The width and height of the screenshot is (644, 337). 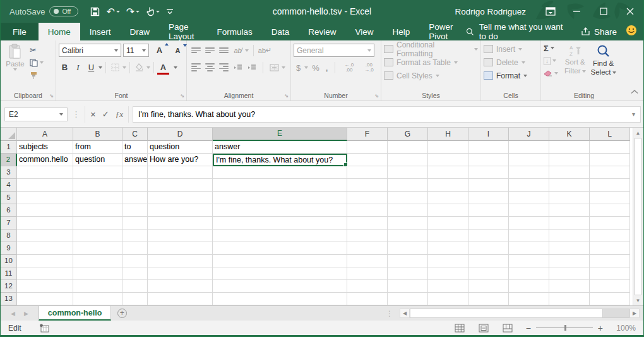 What do you see at coordinates (489, 134) in the screenshot?
I see `column-header-I: I` at bounding box center [489, 134].